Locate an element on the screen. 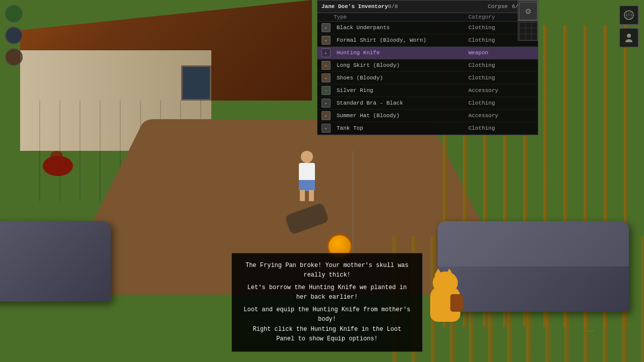 The height and width of the screenshot is (362, 644). inventory-item-4: ▪ Shoes (Bloody) Clothing is located at coordinates (428, 78).